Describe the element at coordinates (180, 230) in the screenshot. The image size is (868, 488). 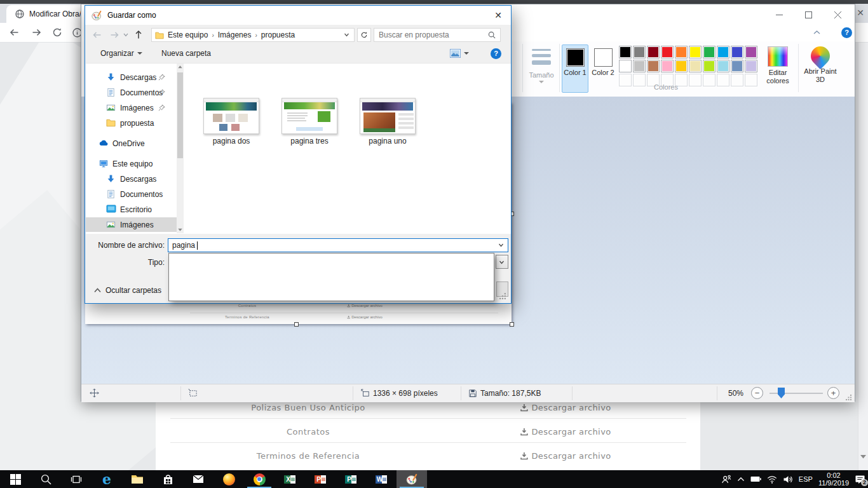
I see `scroll-down-icon` at that location.